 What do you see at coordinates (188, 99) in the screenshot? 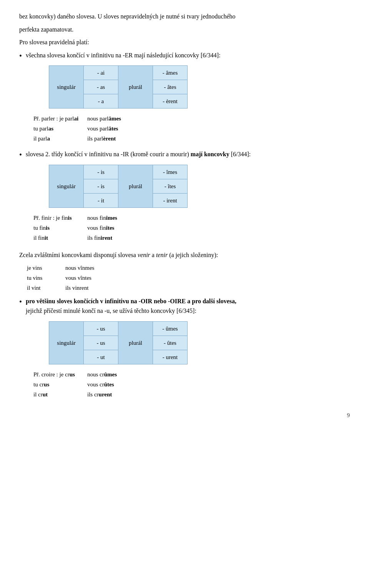
I see `bullet-text-1: všechna slovesa končící v infinitivu na …` at bounding box center [188, 99].